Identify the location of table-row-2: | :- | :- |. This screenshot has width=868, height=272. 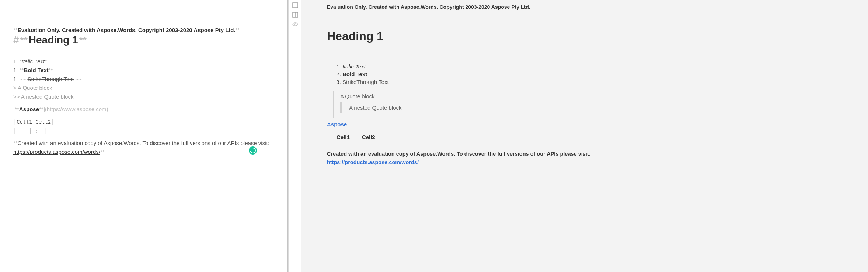
(144, 131).